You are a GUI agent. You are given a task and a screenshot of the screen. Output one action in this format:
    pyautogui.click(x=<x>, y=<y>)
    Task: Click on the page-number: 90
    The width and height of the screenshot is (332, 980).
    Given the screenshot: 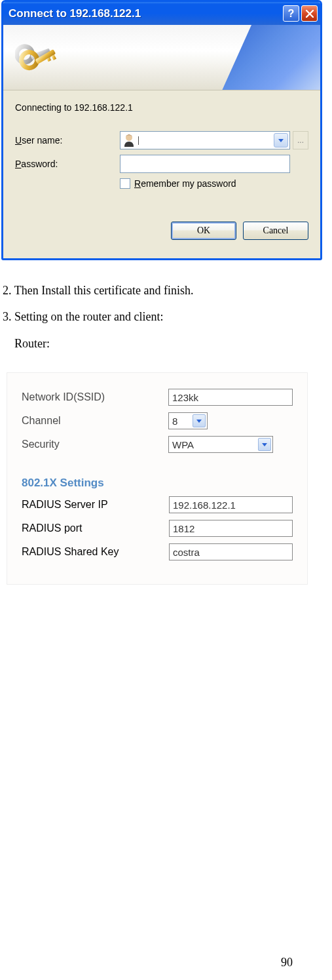 What is the action you would take?
    pyautogui.click(x=287, y=962)
    